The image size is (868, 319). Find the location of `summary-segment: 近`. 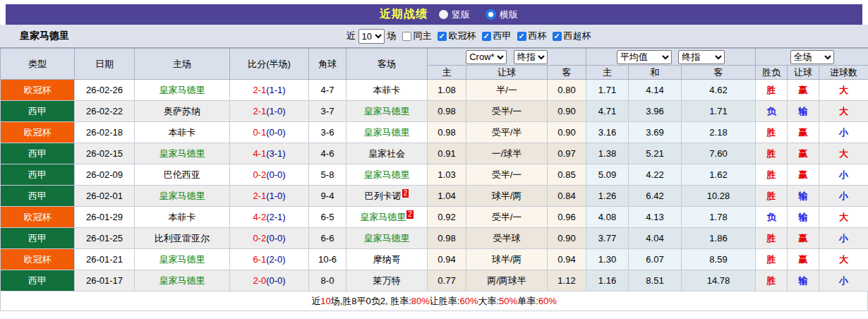

summary-segment: 近 is located at coordinates (316, 301).